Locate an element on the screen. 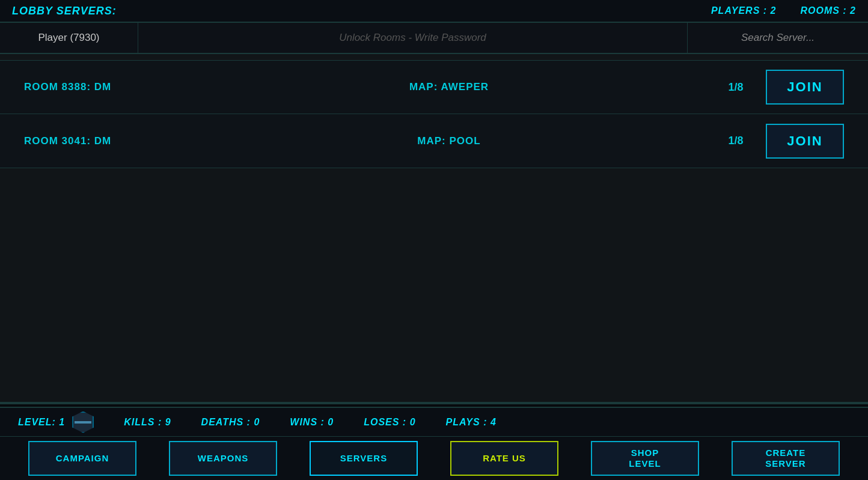 This screenshot has width=868, height=480. header-bar: LOBBY SERVERS: PLAYERS : 2 ROOMS : 2 is located at coordinates (434, 11).